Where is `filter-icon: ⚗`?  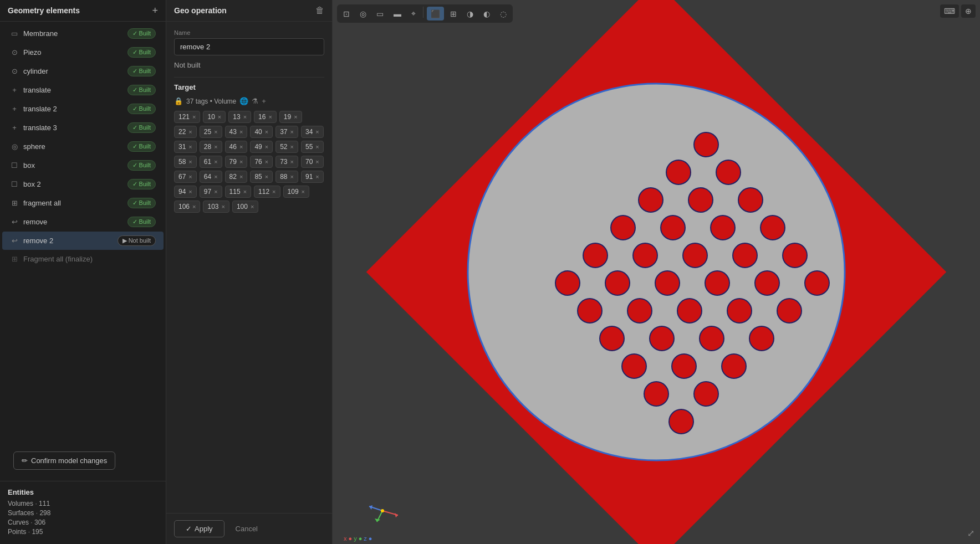
filter-icon: ⚗ is located at coordinates (255, 101).